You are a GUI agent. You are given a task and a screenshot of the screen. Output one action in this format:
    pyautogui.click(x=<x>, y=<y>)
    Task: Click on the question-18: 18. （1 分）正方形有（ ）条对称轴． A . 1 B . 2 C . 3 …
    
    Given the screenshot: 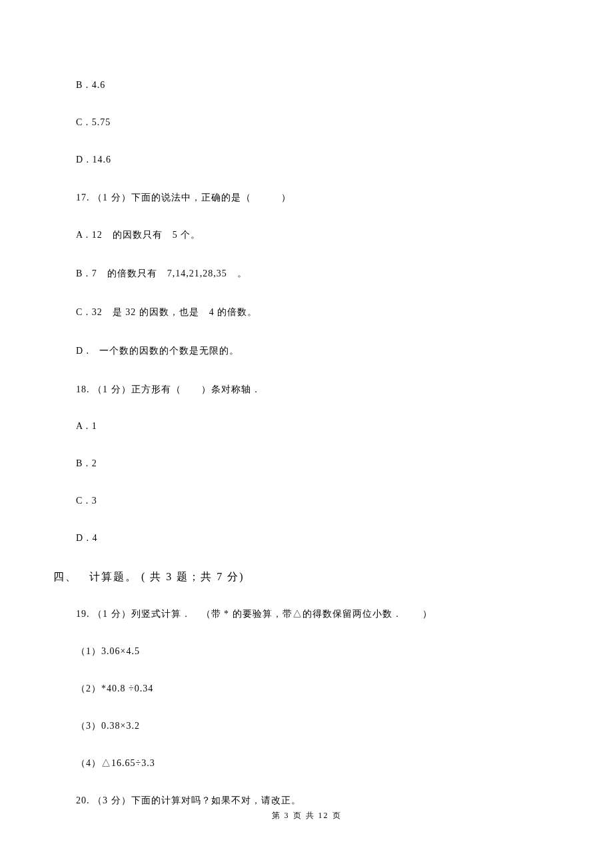 What is the action you would take?
    pyautogui.click(x=318, y=464)
    